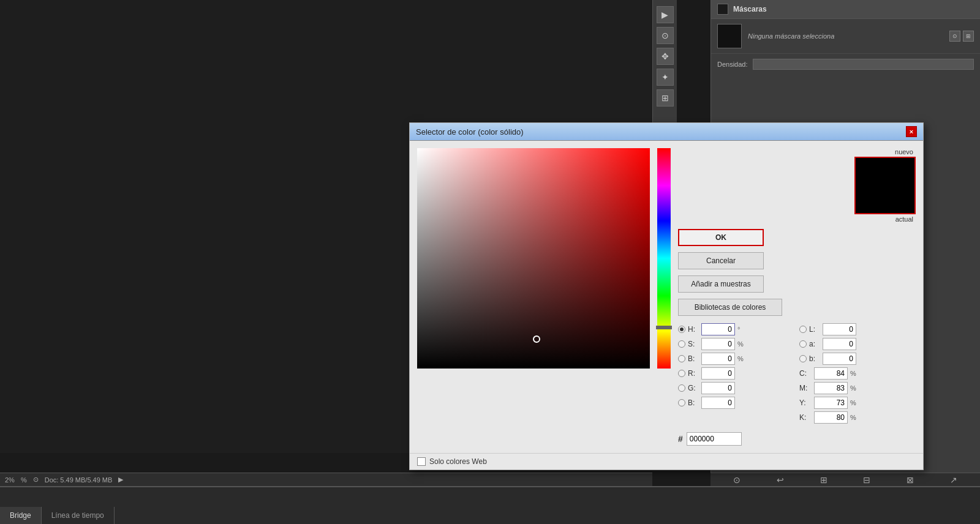 The image size is (980, 524). Describe the element at coordinates (968, 36) in the screenshot. I see `mask-icon-btn-2: ⊞` at that location.